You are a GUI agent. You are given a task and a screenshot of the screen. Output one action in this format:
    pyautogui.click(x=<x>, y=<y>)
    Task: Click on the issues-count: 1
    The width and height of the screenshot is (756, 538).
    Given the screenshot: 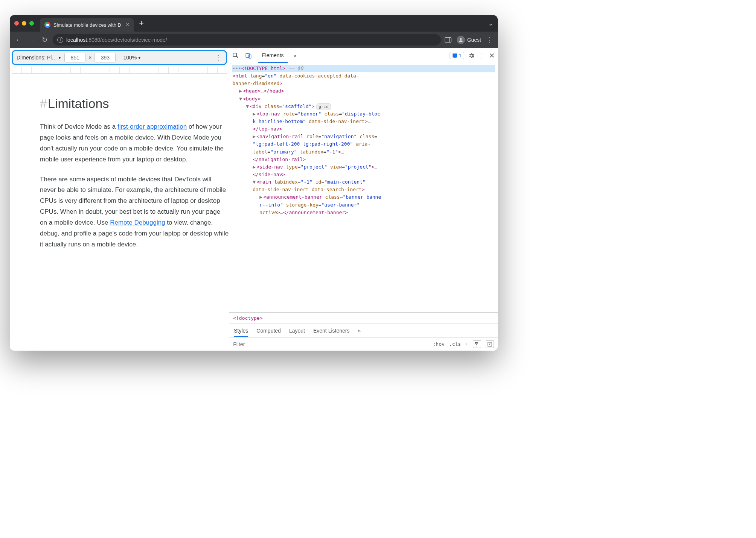 What is the action you would take?
    pyautogui.click(x=460, y=56)
    